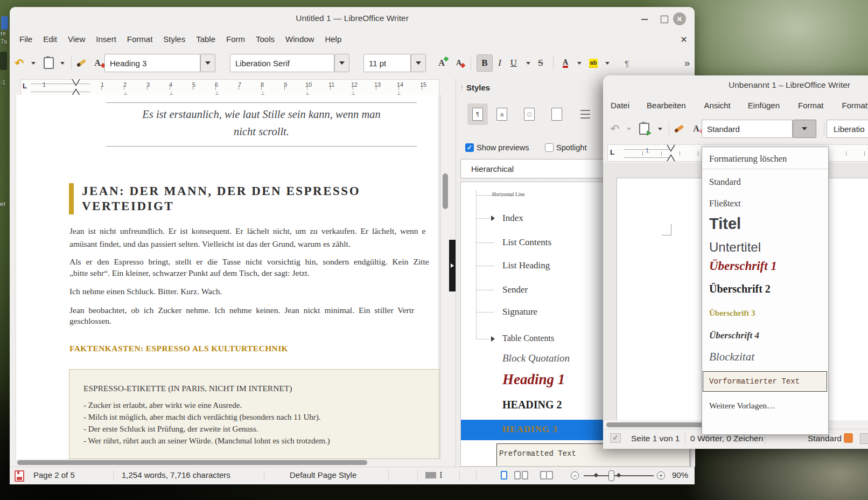 The width and height of the screenshot is (868, 500). Describe the element at coordinates (228, 463) in the screenshot. I see `horizontal-scrollbar` at that location.